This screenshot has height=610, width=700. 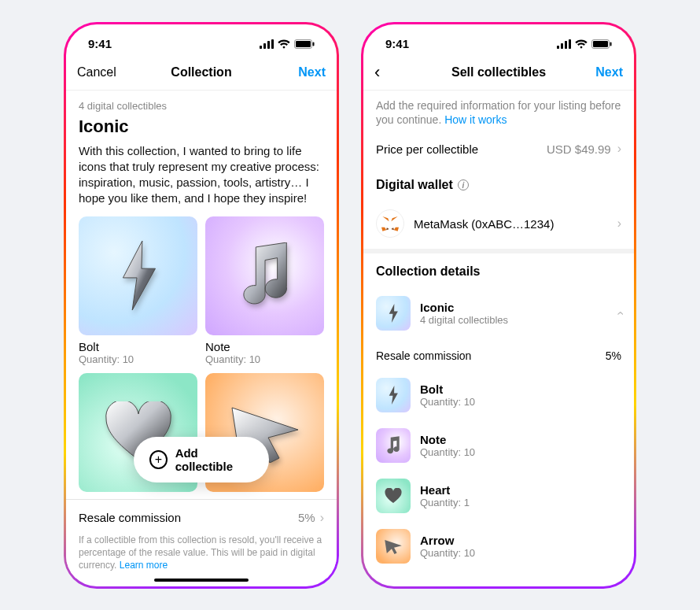 What do you see at coordinates (619, 313) in the screenshot?
I see `chevron-up-icon: ›` at bounding box center [619, 313].